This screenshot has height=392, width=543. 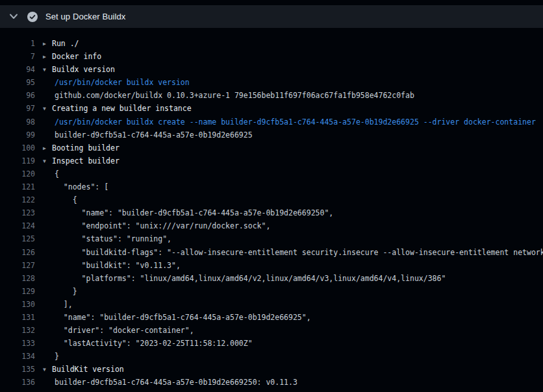 I want to click on log-line: 126 "buildkitd-flags": "--allow-insecure…, so click(x=272, y=252).